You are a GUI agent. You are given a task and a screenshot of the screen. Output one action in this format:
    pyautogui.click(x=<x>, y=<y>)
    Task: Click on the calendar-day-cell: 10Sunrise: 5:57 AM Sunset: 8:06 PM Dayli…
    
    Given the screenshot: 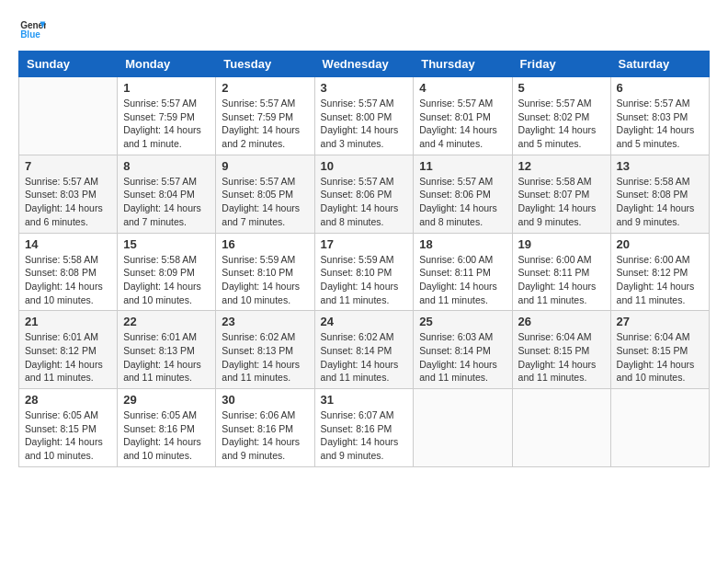 What is the action you would take?
    pyautogui.click(x=364, y=193)
    